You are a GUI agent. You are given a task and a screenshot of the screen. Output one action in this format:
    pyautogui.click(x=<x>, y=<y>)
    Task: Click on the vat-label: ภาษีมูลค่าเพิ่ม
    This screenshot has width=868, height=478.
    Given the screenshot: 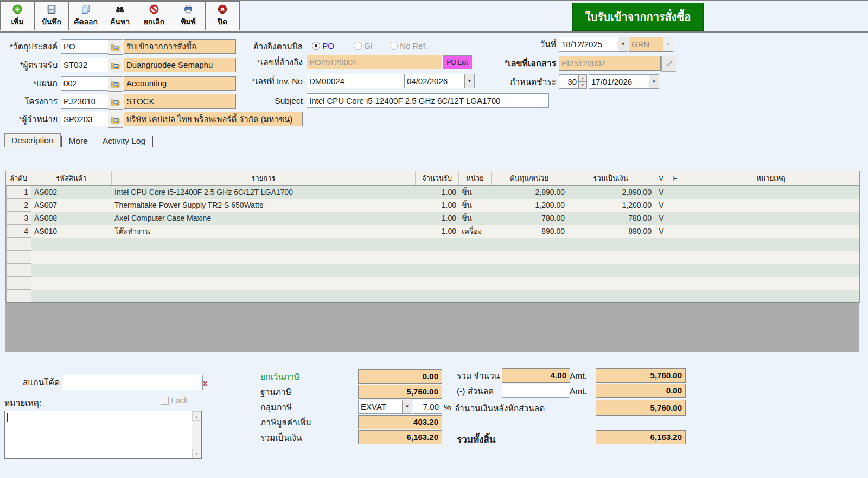 What is the action you would take?
    pyautogui.click(x=286, y=423)
    